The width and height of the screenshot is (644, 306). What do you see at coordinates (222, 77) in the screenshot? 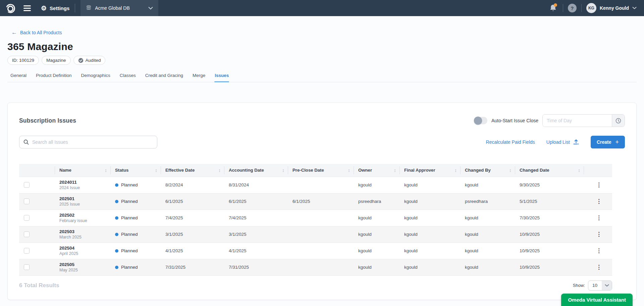
I see `tab-issues: Issues` at bounding box center [222, 77].